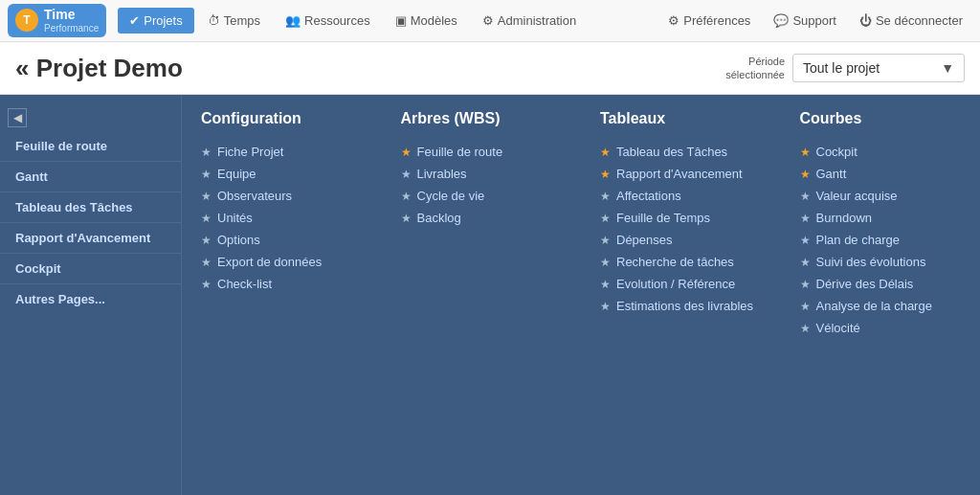 This screenshot has width=980, height=495. I want to click on period-dropdown-value: Tout le projet, so click(841, 68).